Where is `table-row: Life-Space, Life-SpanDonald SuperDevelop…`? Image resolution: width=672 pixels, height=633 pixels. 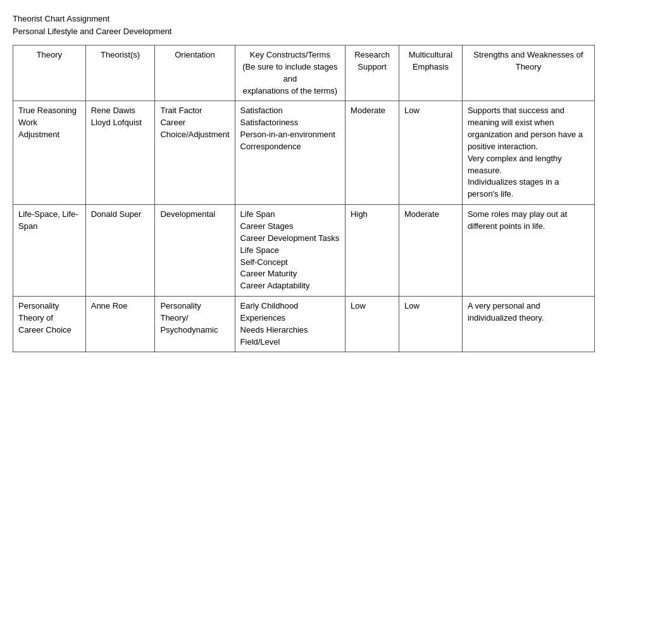 table-row: Life-Space, Life-SpanDonald SuperDevelop… is located at coordinates (304, 250).